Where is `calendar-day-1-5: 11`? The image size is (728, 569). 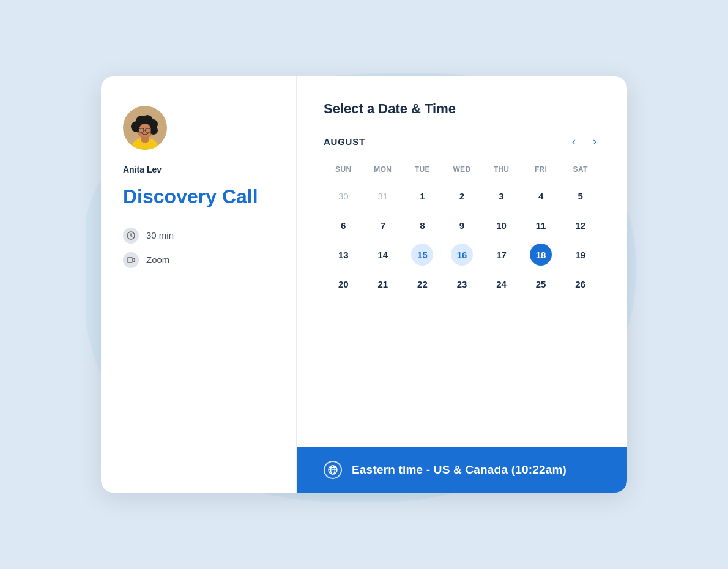
calendar-day-1-5: 11 is located at coordinates (541, 225).